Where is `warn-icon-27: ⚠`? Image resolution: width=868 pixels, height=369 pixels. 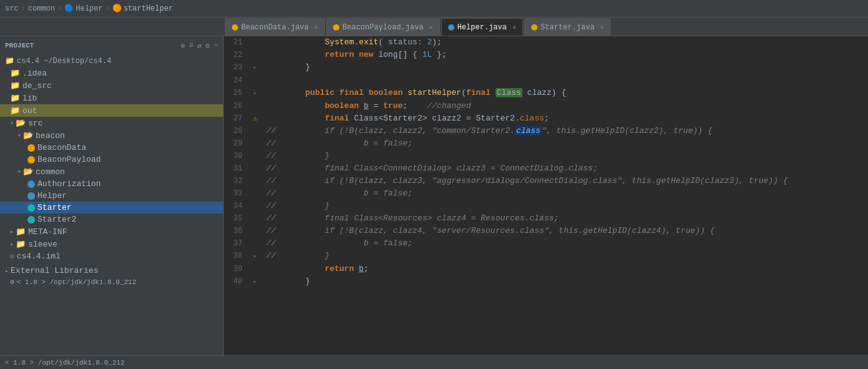 warn-icon-27: ⚠ is located at coordinates (255, 119).